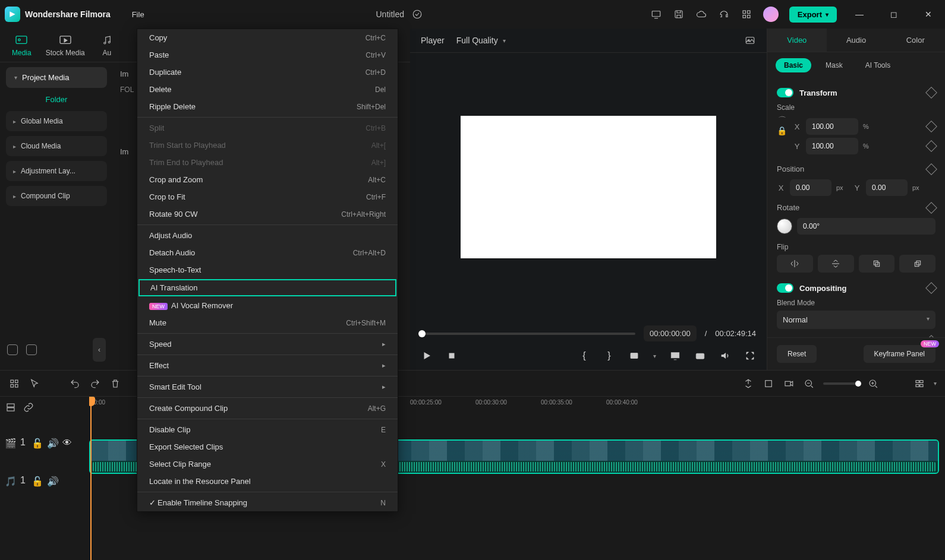  I want to click on scrub-slider, so click(528, 334).